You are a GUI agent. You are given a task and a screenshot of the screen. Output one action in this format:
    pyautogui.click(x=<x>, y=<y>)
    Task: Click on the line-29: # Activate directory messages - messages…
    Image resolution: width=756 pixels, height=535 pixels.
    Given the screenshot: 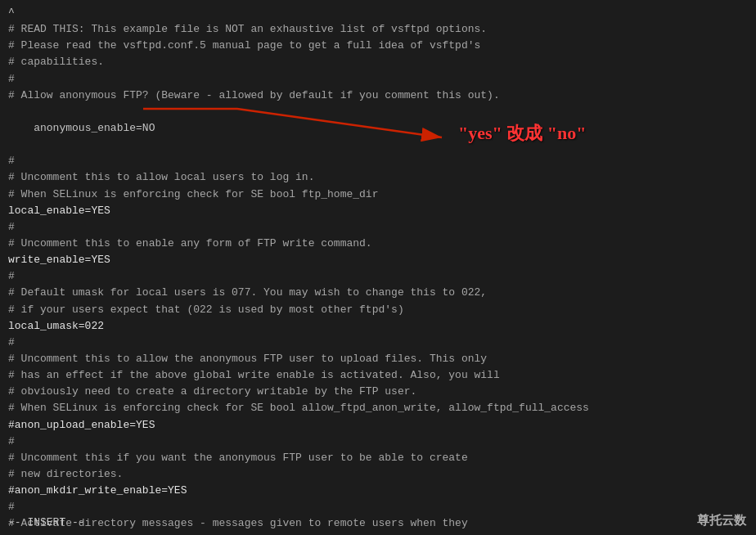 What is the action you would take?
    pyautogui.click(x=378, y=524)
    